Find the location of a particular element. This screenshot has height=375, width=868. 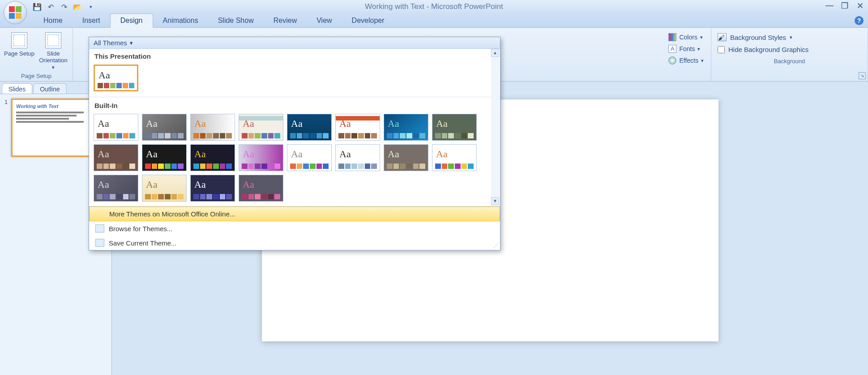

tab-review: Review is located at coordinates (285, 21).